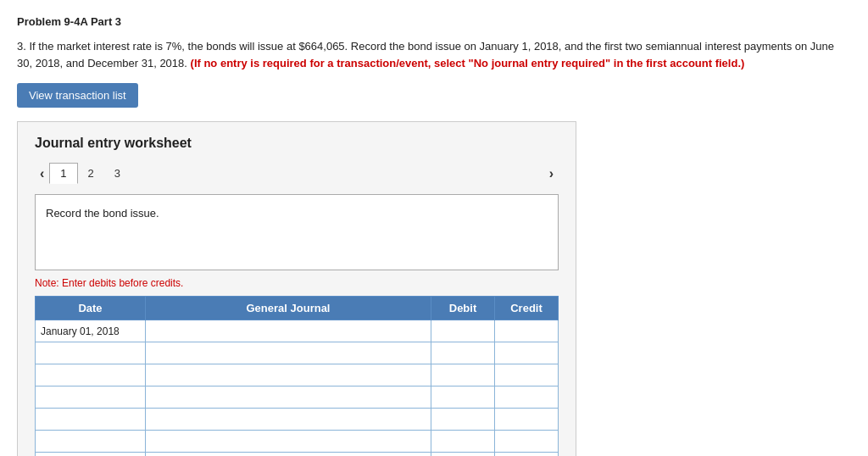 This screenshot has height=456, width=868. Describe the element at coordinates (297, 331) in the screenshot. I see `table-row: January 01, 2018` at that location.